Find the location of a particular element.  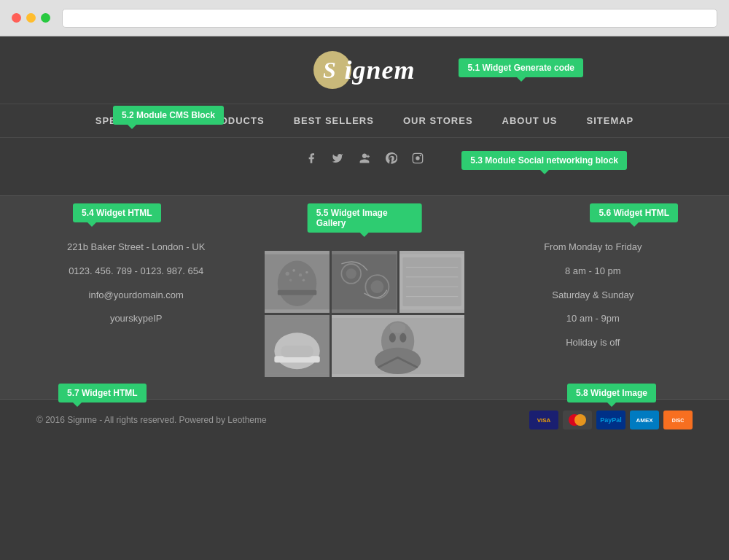

widget-52-badge: 5.2 Module CMS Block is located at coordinates (168, 115).